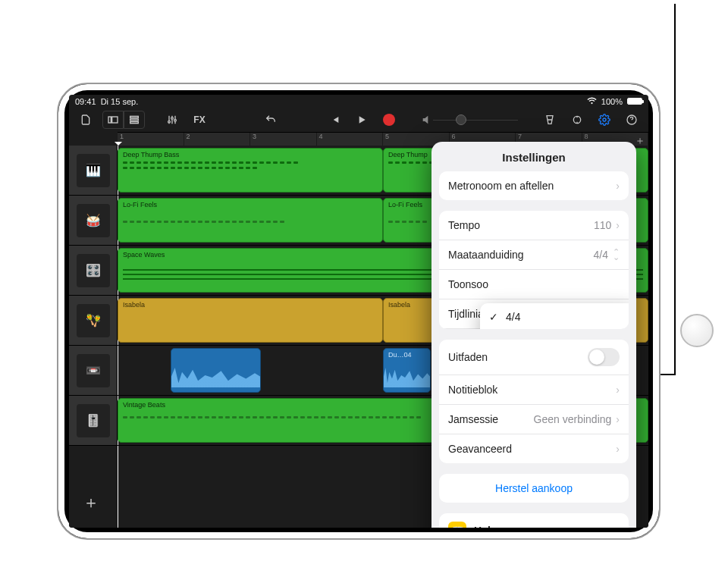  Describe the element at coordinates (534, 520) in the screenshot. I see `help-row: 📖 Help` at that location.